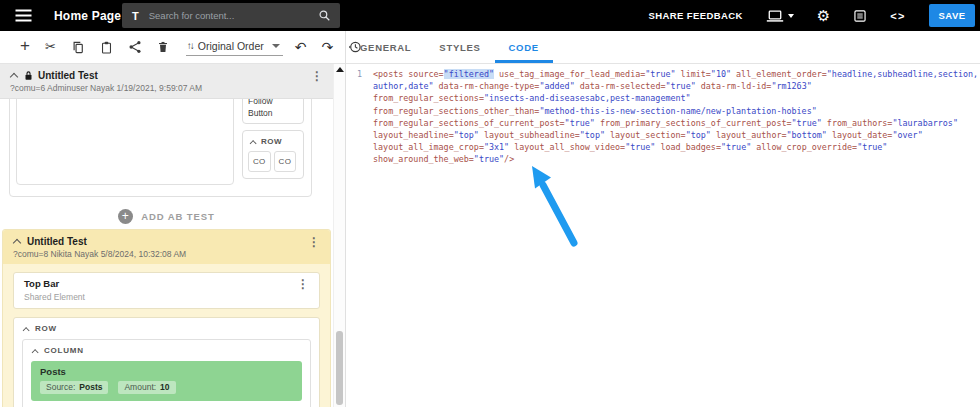 The width and height of the screenshot is (980, 407). Describe the element at coordinates (231, 46) in the screenshot. I see `order-dropdown-value: Original Order` at that location.